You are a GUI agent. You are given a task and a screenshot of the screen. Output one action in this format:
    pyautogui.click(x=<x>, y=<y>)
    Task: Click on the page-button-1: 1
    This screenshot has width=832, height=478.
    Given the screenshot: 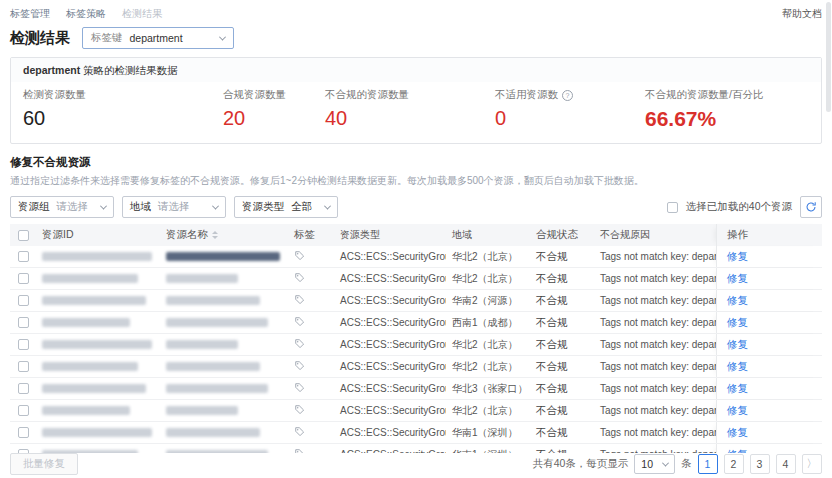 What is the action you would take?
    pyautogui.click(x=708, y=464)
    